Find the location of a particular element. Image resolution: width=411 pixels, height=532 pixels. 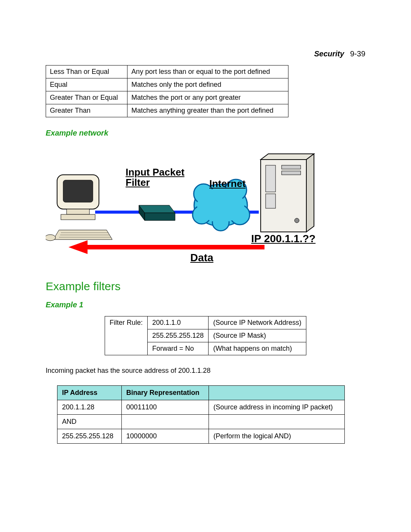

op-cell: Equal is located at coordinates (87, 85).